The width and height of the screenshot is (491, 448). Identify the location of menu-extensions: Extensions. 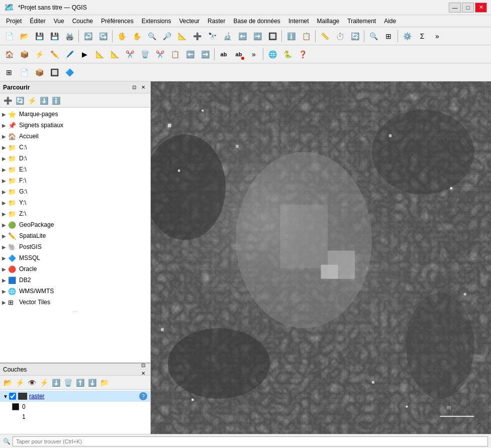
(157, 21).